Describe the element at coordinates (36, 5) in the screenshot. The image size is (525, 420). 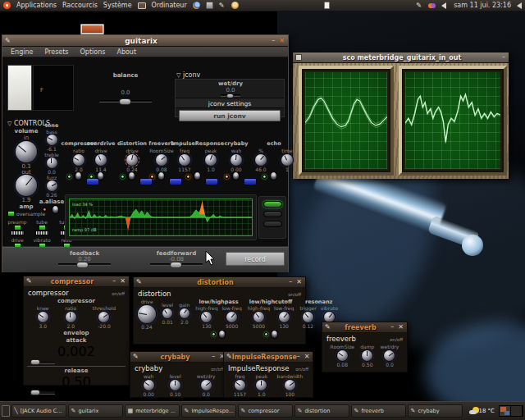
I see `menu-applications: Applications` at that location.